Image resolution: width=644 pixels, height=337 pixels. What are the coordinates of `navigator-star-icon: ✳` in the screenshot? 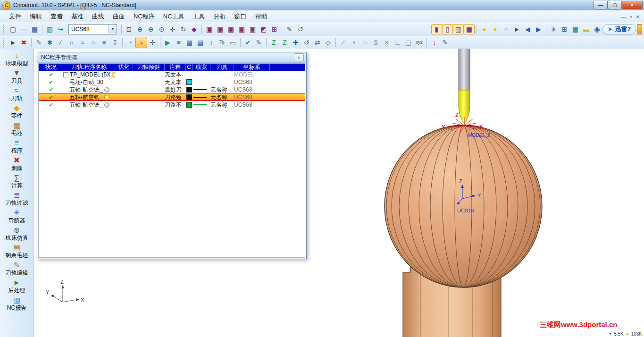 It's located at (554, 29).